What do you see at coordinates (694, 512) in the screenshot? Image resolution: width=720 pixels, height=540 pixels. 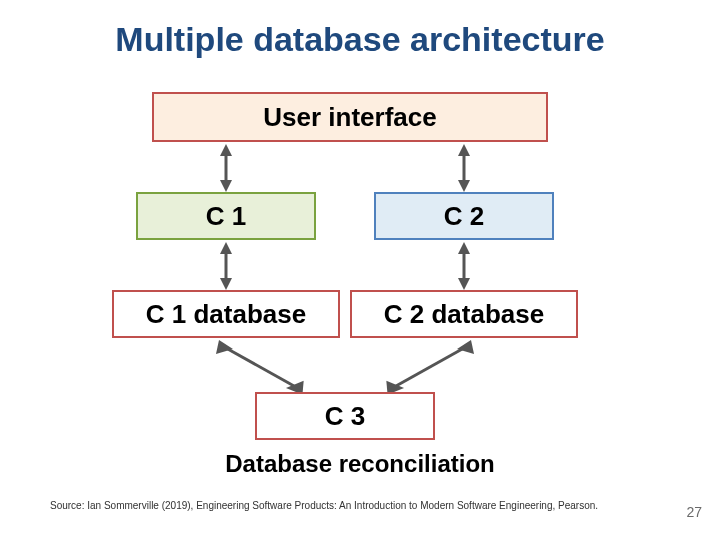 I see `page-number: 27` at bounding box center [694, 512].